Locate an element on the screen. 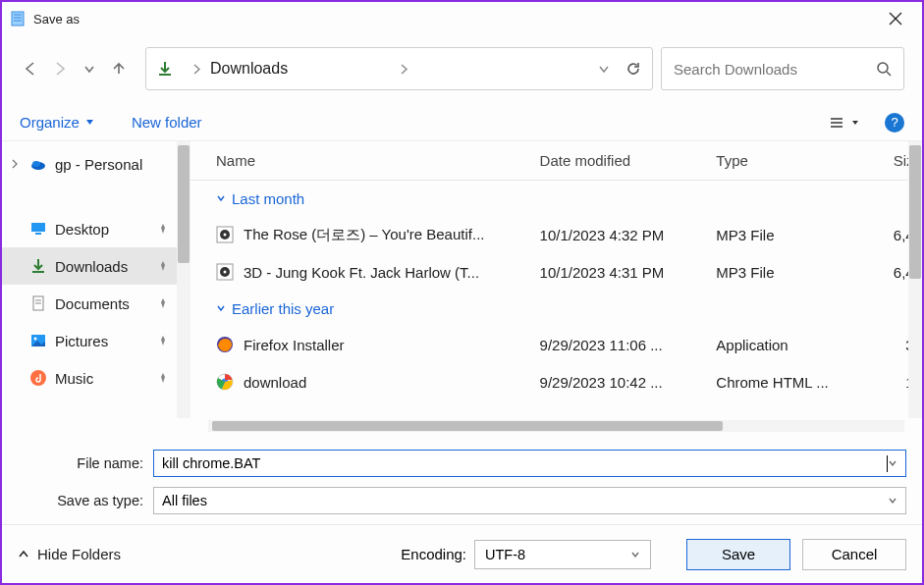 Image resolution: width=924 pixels, height=585 pixels. sidebar-item-music: Music is located at coordinates (89, 378).